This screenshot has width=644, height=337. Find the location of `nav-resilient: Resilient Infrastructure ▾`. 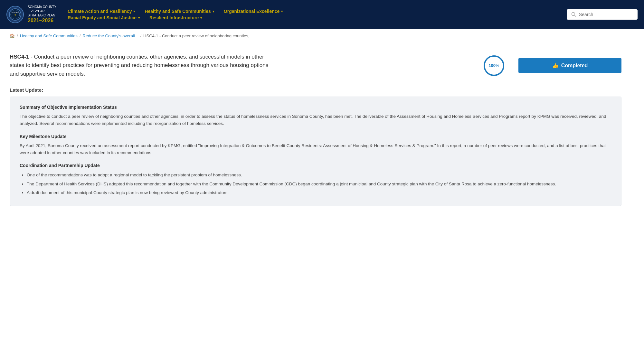

nav-resilient: Resilient Infrastructure ▾ is located at coordinates (176, 18).